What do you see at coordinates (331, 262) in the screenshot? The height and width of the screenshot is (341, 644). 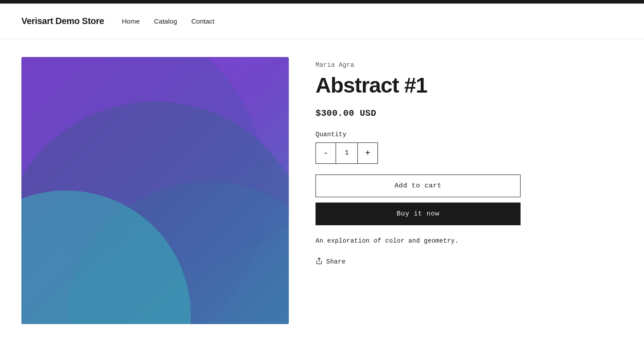 I see `share-button: Share` at bounding box center [331, 262].